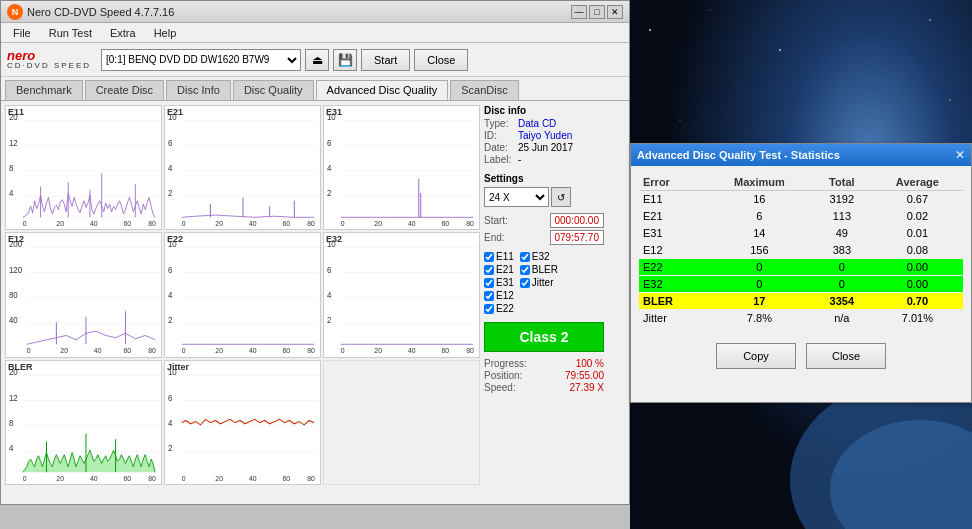  Describe the element at coordinates (918, 182) in the screenshot. I see `col-average: Average` at that location.